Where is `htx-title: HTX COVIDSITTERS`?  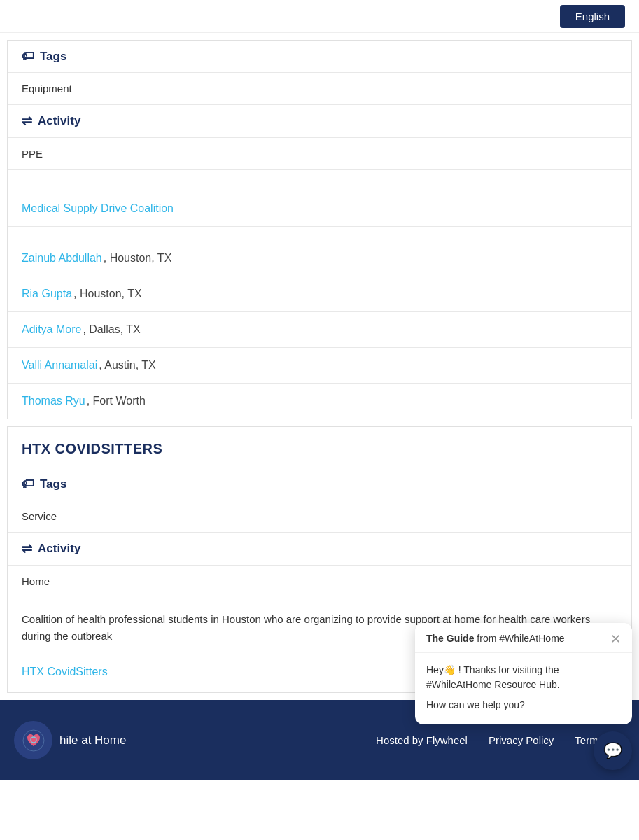
htx-title: HTX COVIDSITTERS is located at coordinates (319, 447).